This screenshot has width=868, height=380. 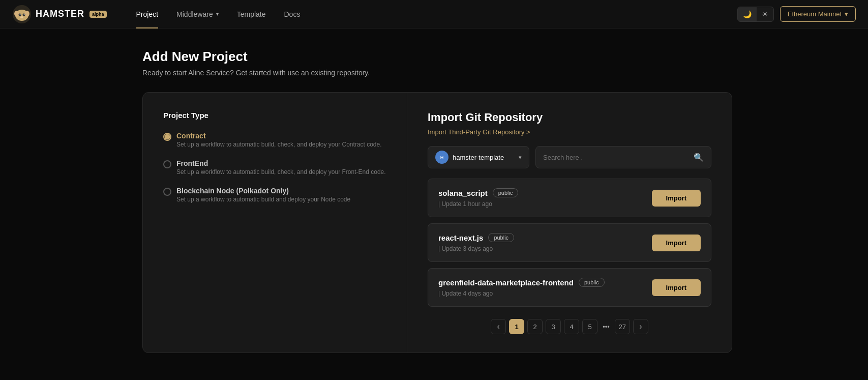 I want to click on theme-toggle: 🌙 ☀, so click(x=756, y=14).